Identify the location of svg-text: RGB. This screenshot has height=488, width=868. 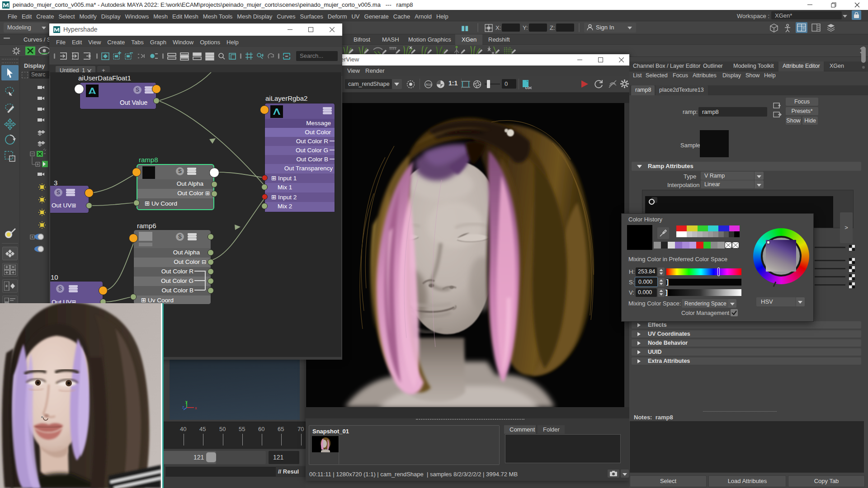
(429, 85).